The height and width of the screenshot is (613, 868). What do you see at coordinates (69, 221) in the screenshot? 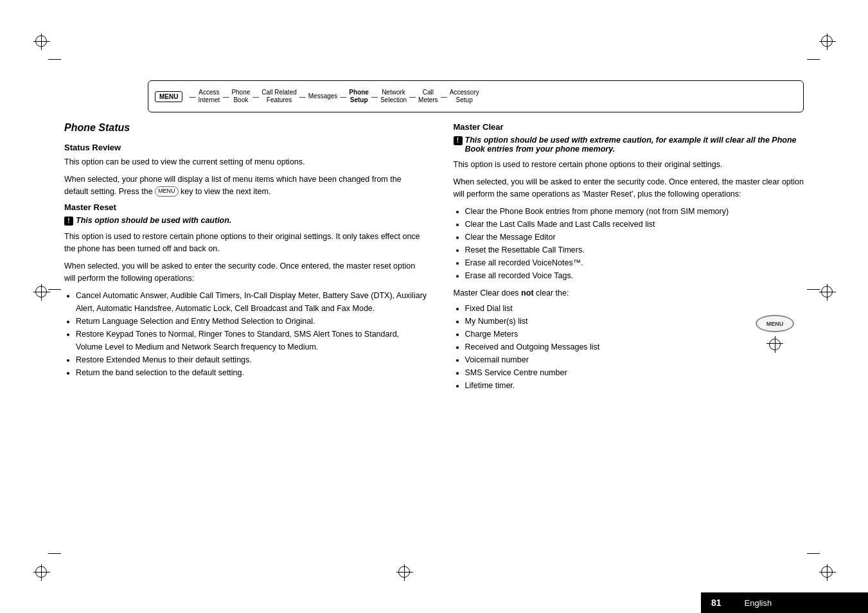
I see `warning-icon: !` at bounding box center [69, 221].